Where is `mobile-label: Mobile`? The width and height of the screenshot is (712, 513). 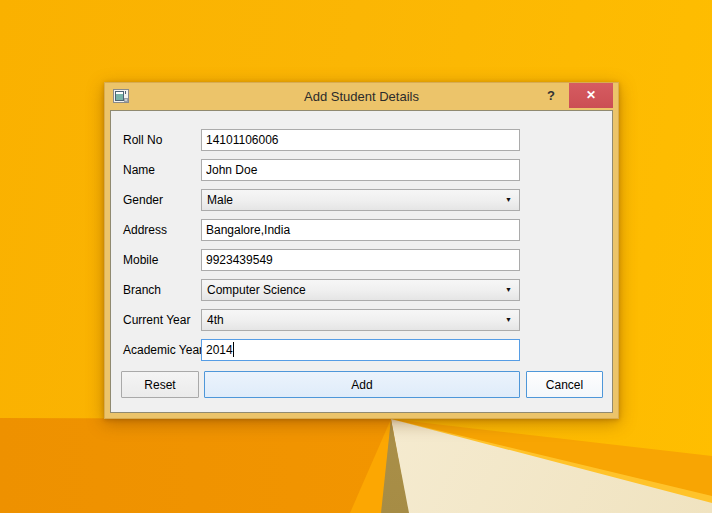
mobile-label: Mobile is located at coordinates (140, 260).